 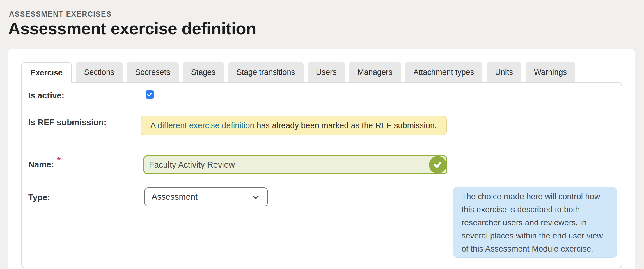 I want to click on required-asterisk: *, so click(x=59, y=160).